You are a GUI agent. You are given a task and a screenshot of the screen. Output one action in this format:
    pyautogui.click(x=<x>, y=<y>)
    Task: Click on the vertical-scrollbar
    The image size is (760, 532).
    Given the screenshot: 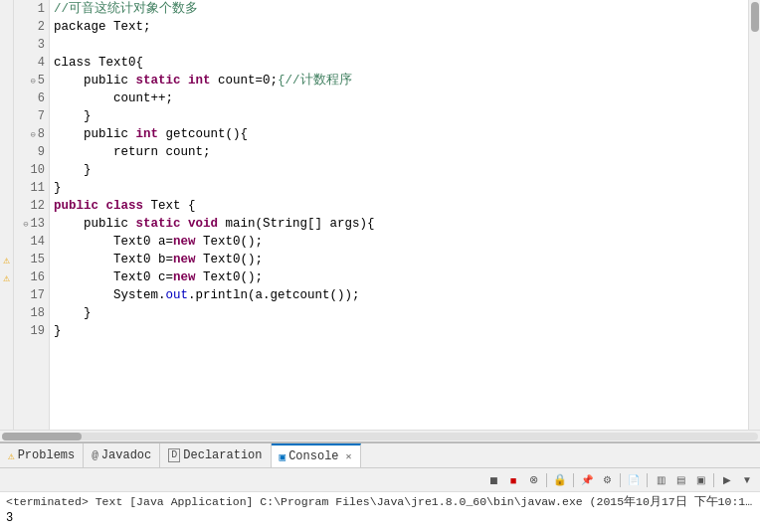 What is the action you would take?
    pyautogui.click(x=754, y=215)
    